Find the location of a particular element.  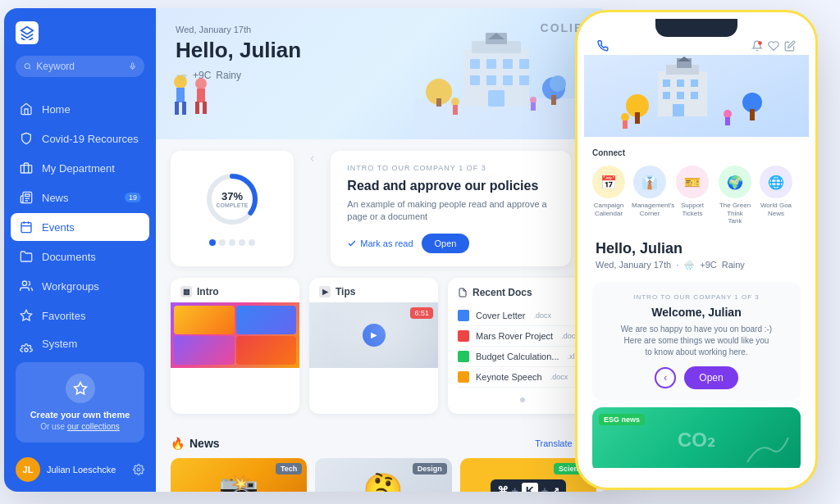

theme-icon is located at coordinates (80, 388).